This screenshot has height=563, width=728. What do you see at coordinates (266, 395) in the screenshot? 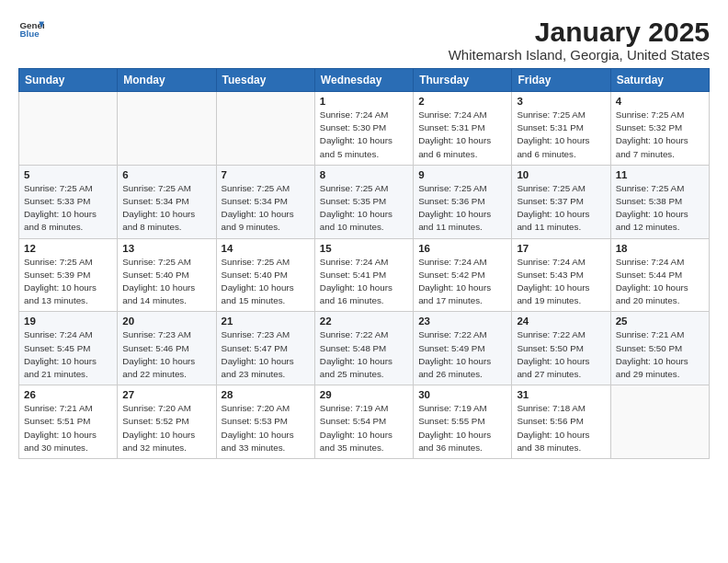
I see `day-number: 28` at bounding box center [266, 395].